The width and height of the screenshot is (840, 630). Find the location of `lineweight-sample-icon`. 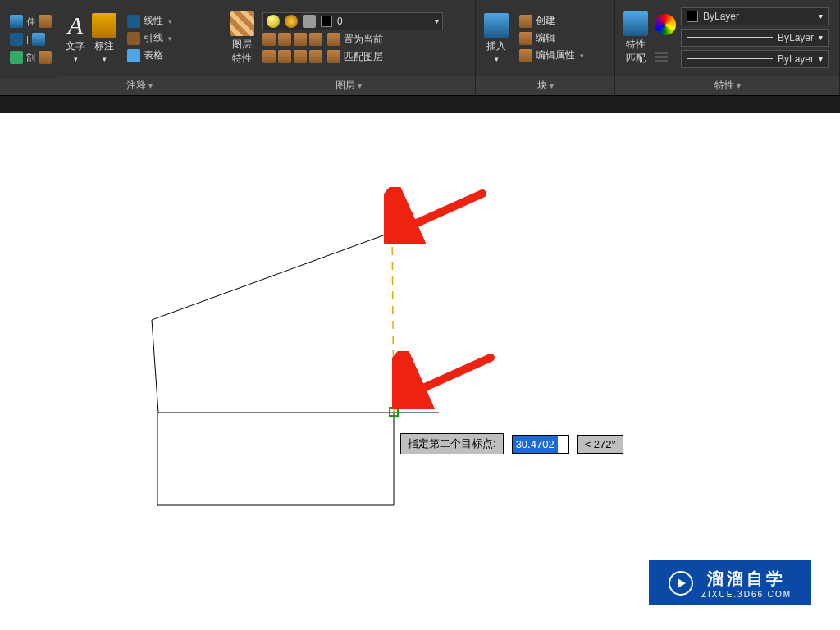

lineweight-sample-icon is located at coordinates (730, 59).